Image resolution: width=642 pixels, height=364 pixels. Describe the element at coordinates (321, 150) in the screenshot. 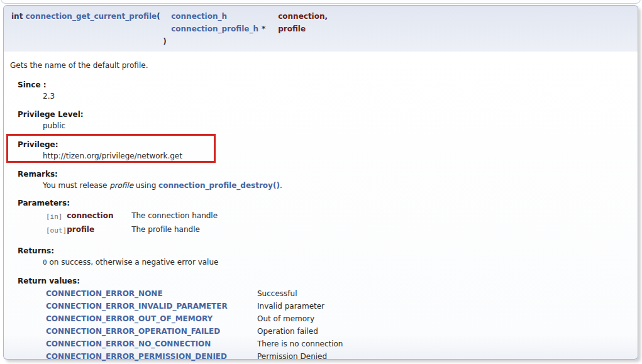

I see `privilege-section-wrap: Privilege: http://tizen.org/privilege/ne…` at that location.